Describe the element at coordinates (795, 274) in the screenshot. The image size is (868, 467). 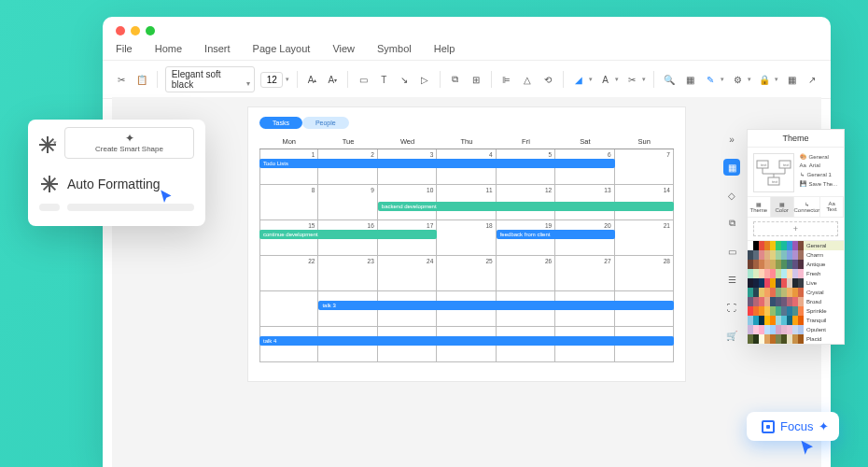
I see `swatch-row: Fresh` at that location.